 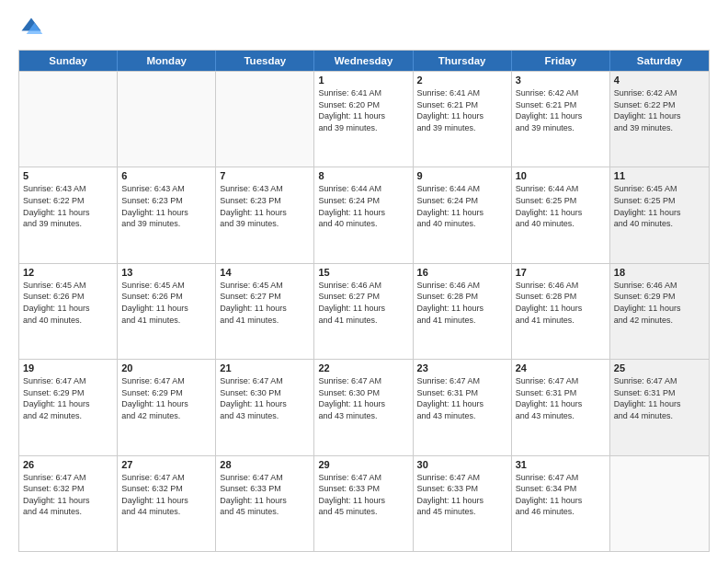 I want to click on day-number: 10, so click(x=561, y=176).